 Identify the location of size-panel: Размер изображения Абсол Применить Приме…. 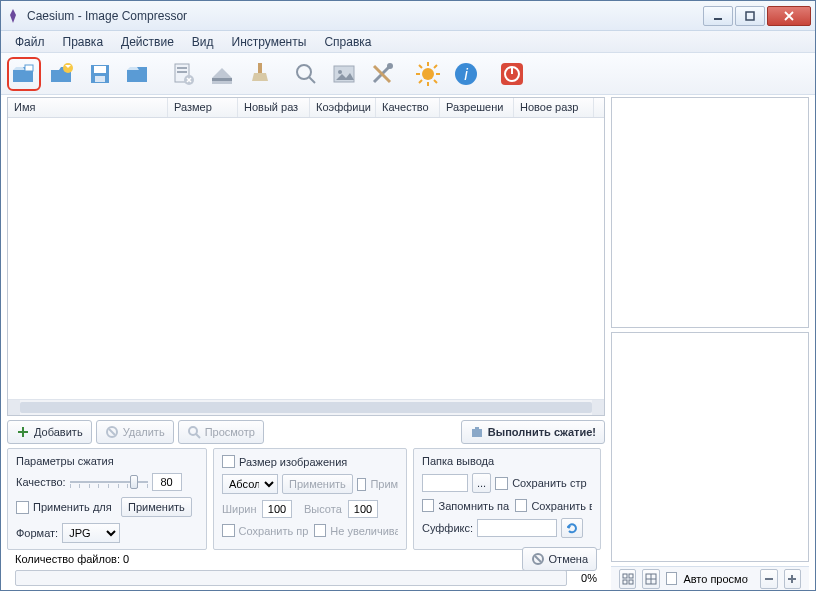
(310, 499).